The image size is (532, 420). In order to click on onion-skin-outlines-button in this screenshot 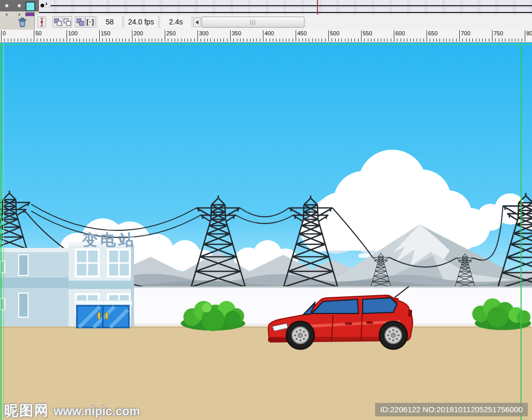, I will do `click(67, 22)`.